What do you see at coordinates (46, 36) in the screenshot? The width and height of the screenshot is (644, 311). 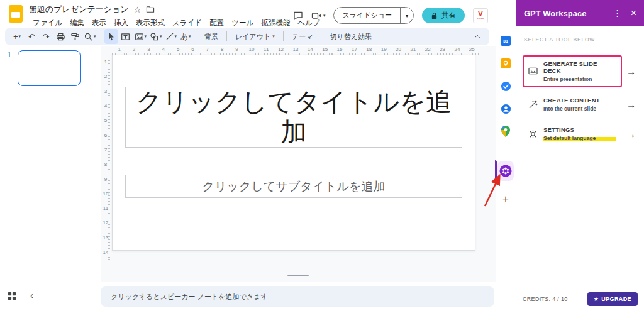 I see `redo-button: ↷` at bounding box center [46, 36].